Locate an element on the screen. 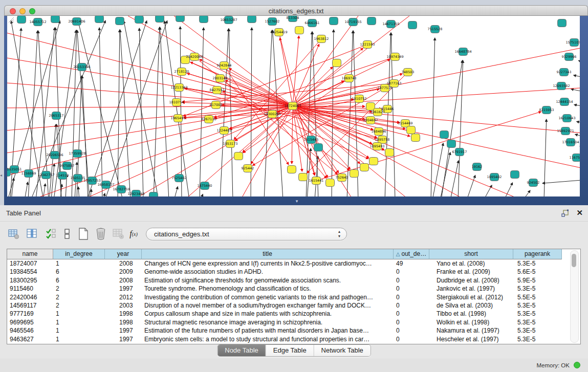 The width and height of the screenshot is (588, 372). delete-attribute-icon is located at coordinates (101, 234).